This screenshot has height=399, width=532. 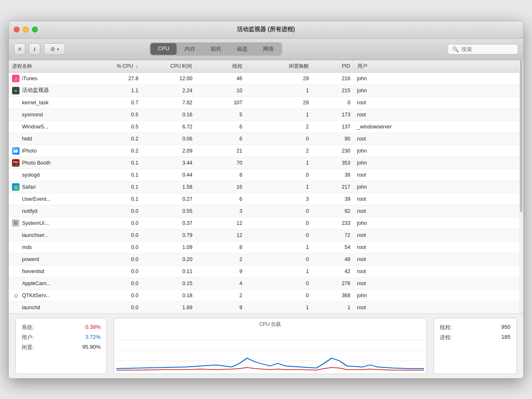 What do you see at coordinates (266, 139) in the screenshot?
I see `table-row: hidd 0.2 0.06 6 0 90 root` at bounding box center [266, 139].